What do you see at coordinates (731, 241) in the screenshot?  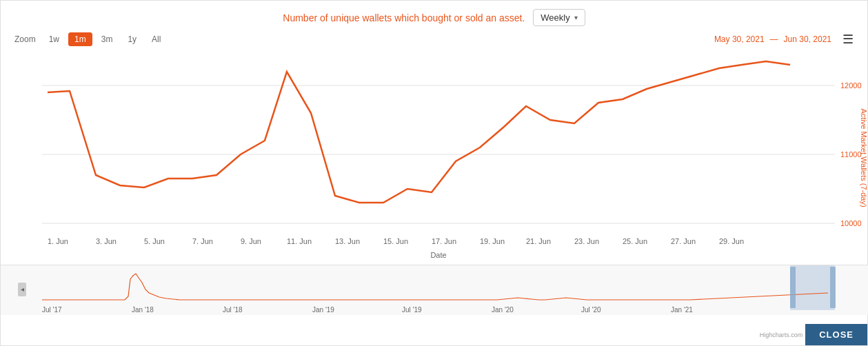 I see `x-tick-29jun: 29. Jun` at bounding box center [731, 241].